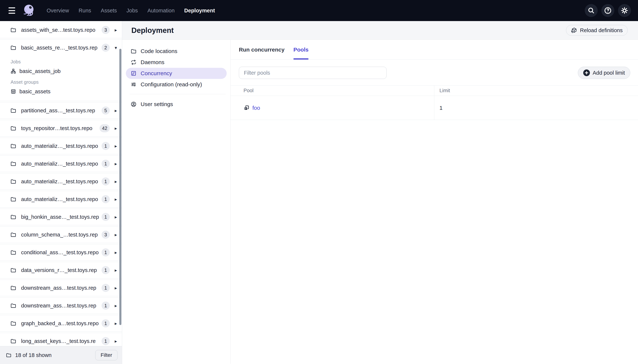 The image size is (638, 364). What do you see at coordinates (434, 90) in the screenshot?
I see `pools-table-header: Pool Limit` at bounding box center [434, 90].